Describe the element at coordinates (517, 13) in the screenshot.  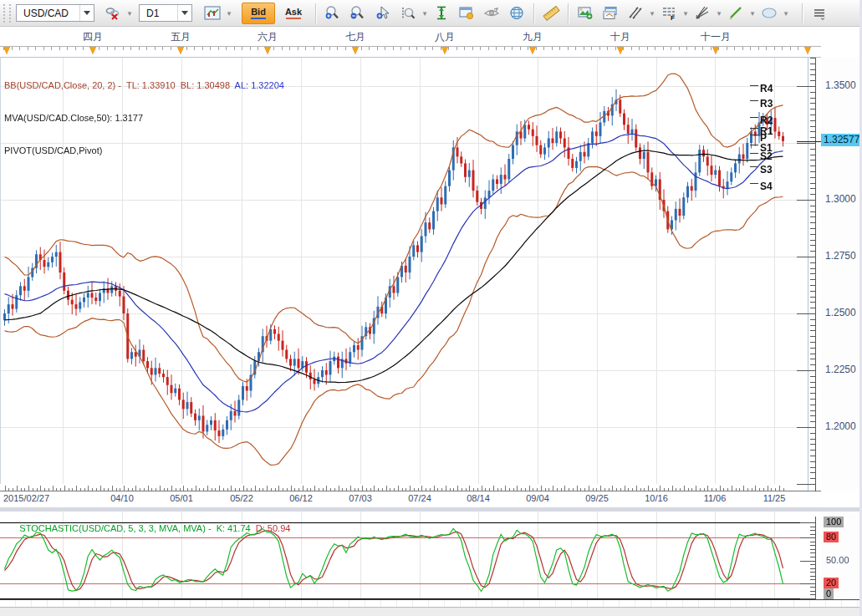
I see `globe-icon` at that location.